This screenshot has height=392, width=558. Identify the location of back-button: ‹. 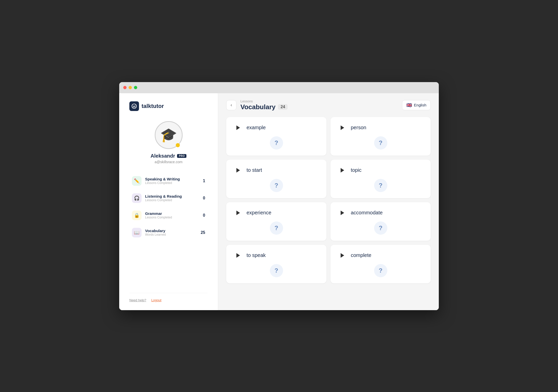
(231, 105).